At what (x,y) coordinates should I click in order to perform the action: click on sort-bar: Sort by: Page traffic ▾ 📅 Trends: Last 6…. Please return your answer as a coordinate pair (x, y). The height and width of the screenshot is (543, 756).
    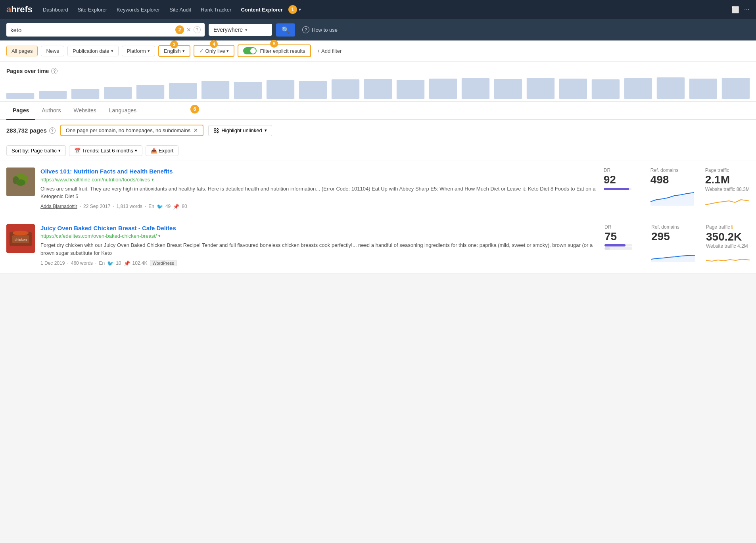
    Looking at the image, I should click on (378, 151).